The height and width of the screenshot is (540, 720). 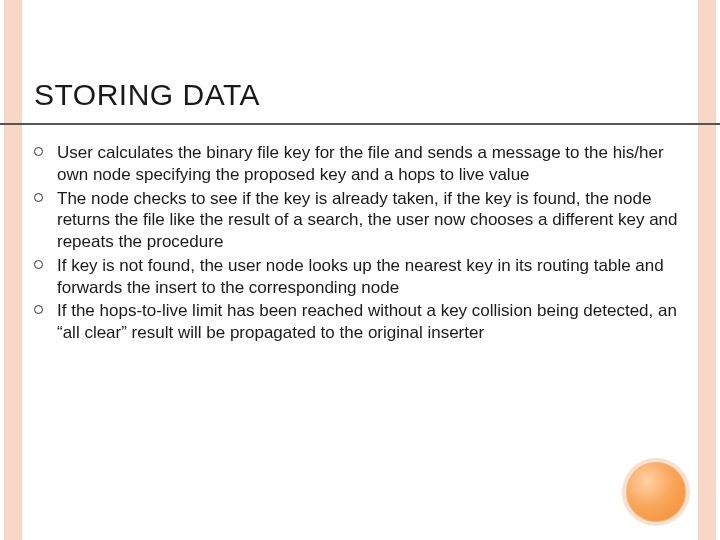 I want to click on list-item: If the hops-to-live limit has been reach…, so click(x=360, y=322).